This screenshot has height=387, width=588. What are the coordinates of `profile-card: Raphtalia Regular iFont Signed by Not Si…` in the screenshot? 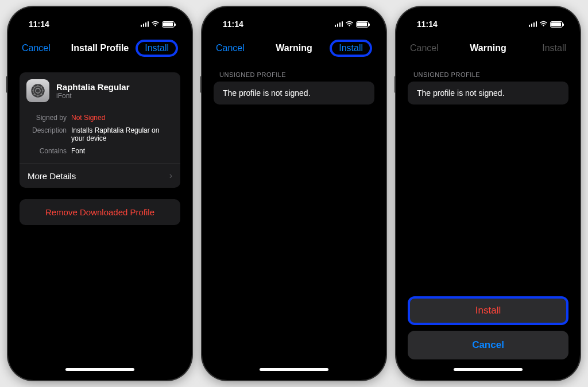 It's located at (100, 130).